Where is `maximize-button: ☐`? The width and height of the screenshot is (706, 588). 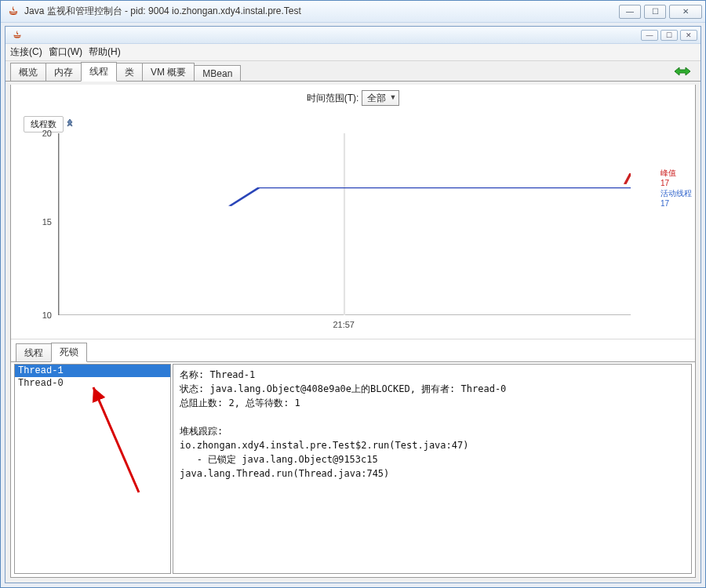
maximize-button: ☐ is located at coordinates (655, 12).